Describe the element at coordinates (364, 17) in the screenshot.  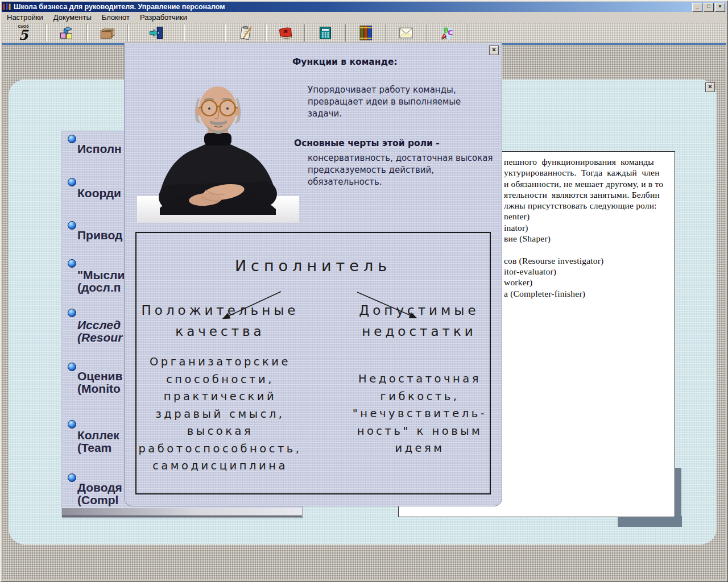
I see `menu-bar: Настройки Документы Блокнот Разработчики` at that location.